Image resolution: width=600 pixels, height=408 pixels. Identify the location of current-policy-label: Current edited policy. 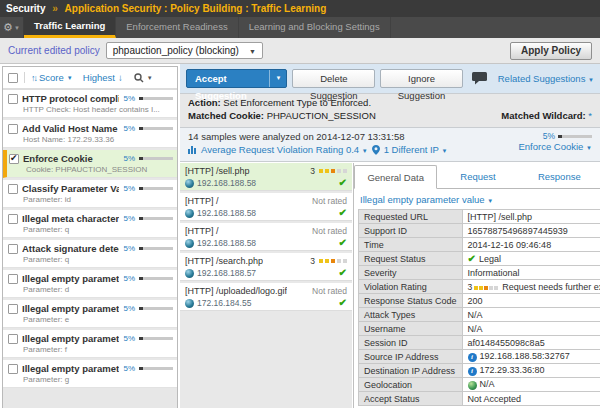
(54, 50).